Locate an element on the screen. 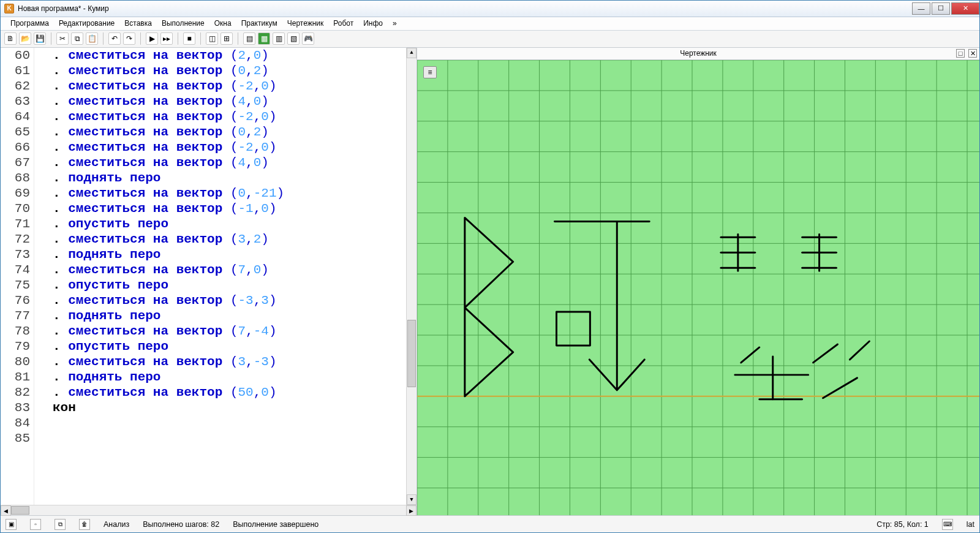  scroll-left-button: ◀ is located at coordinates (6, 511).